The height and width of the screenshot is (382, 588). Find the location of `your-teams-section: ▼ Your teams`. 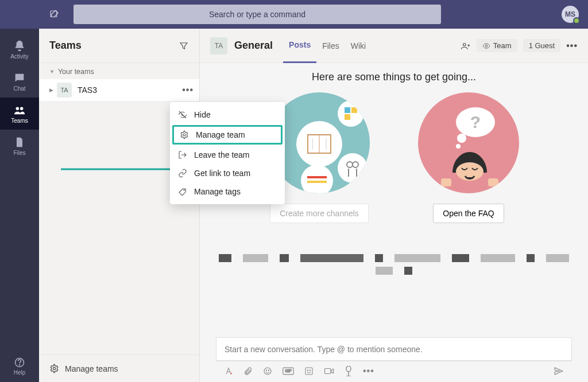

your-teams-section: ▼ Your teams is located at coordinates (119, 71).